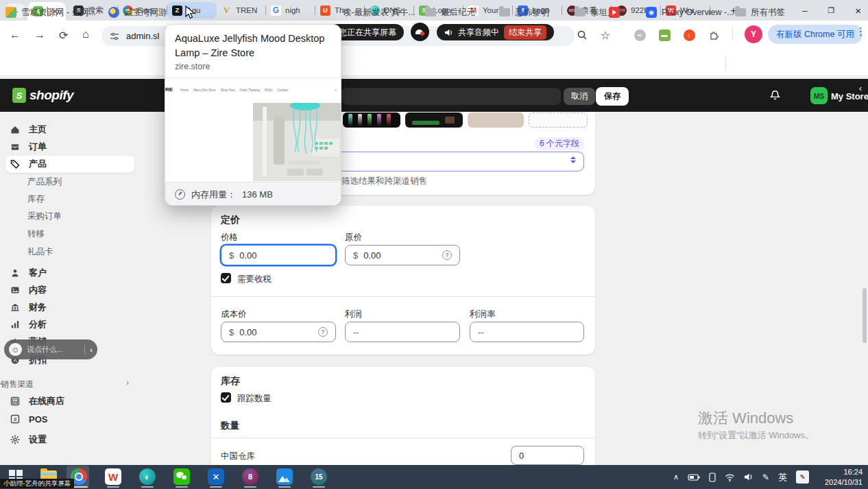 The height and width of the screenshot is (489, 868). What do you see at coordinates (605, 35) in the screenshot?
I see `bookmark-star-icon: ☆` at bounding box center [605, 35].